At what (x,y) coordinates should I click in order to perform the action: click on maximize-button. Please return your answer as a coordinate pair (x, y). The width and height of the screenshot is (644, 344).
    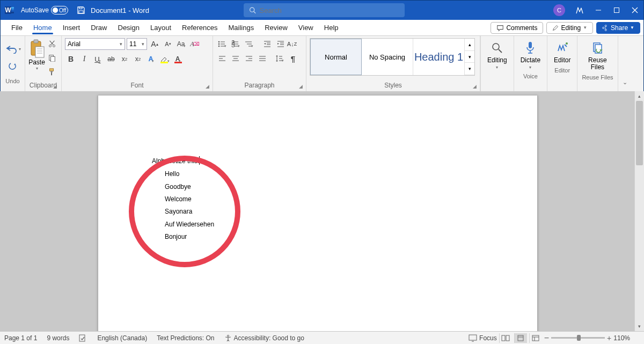
    Looking at the image, I should click on (617, 10).